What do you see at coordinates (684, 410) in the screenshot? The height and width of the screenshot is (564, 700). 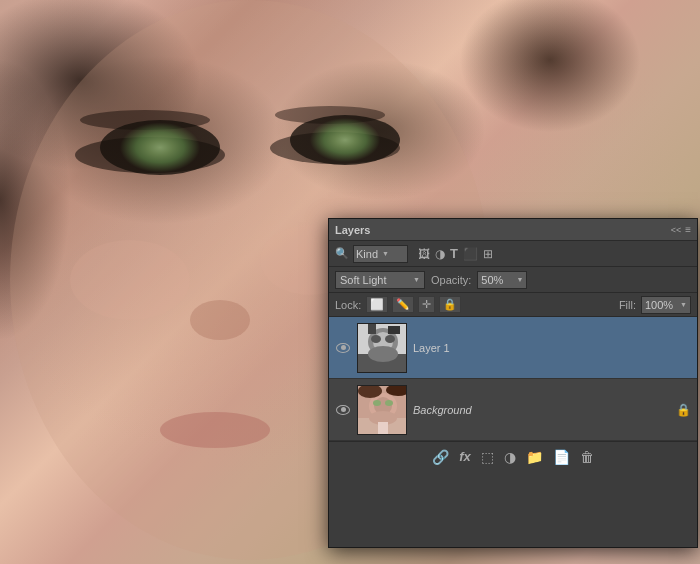 I see `background-lock-icon: 🔒` at bounding box center [684, 410].